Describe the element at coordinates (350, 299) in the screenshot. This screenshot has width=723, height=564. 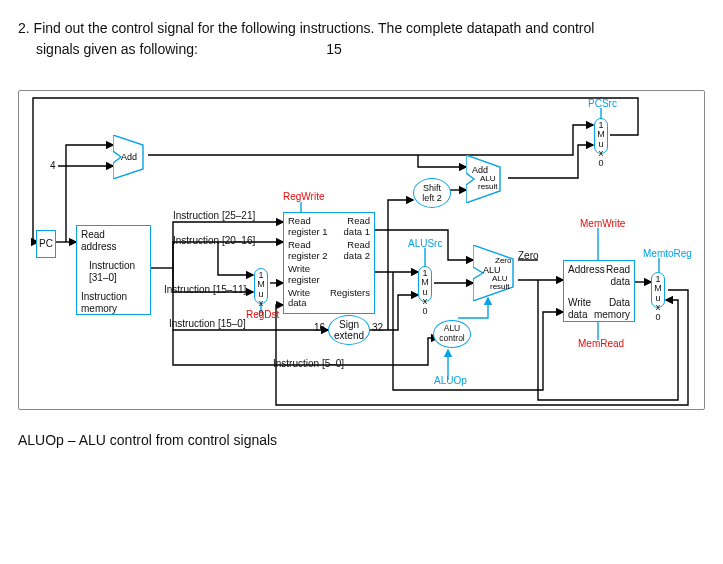
I see `registers-title: Registers` at that location.